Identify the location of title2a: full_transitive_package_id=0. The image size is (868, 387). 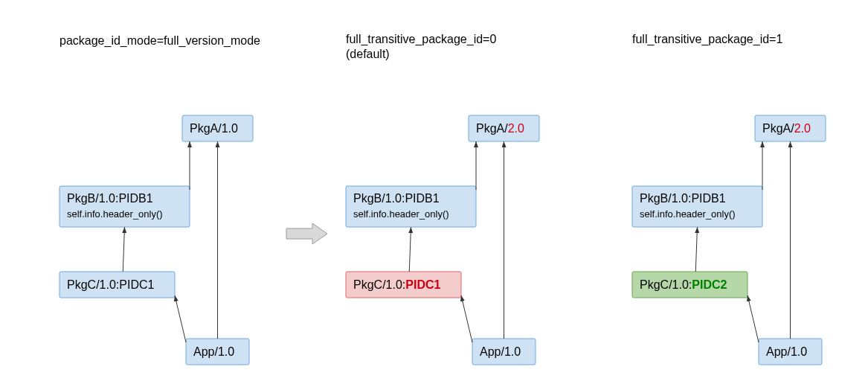
(421, 39).